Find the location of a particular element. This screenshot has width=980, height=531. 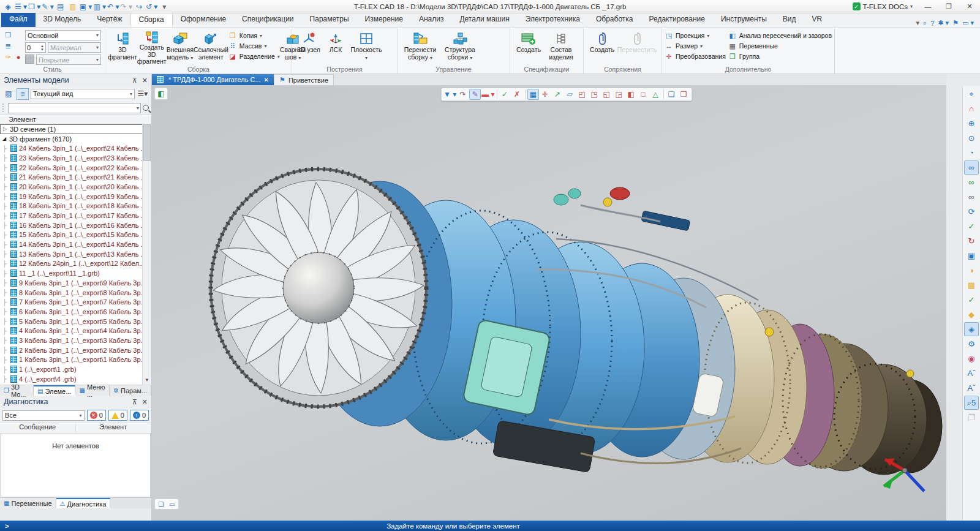

macro-icon: ↪ is located at coordinates (139, 7).